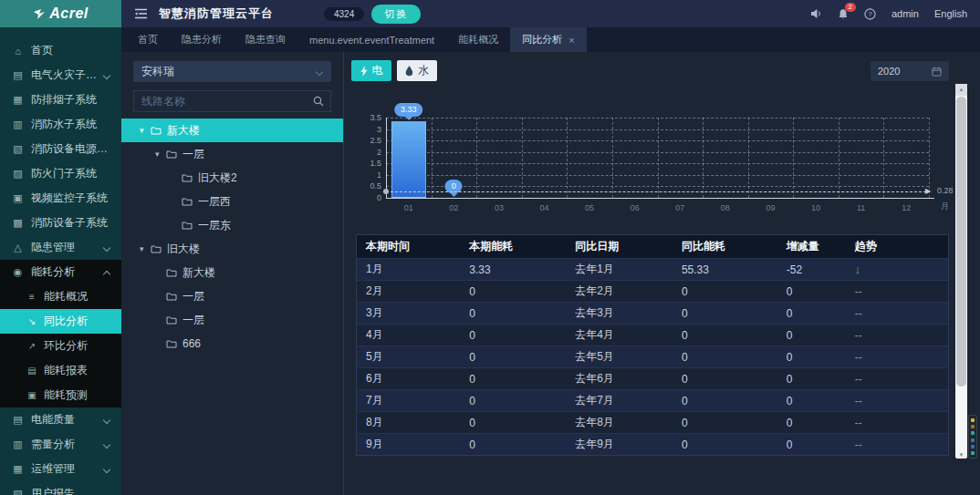 The height and width of the screenshot is (495, 980). Describe the element at coordinates (60, 75) in the screenshot. I see `sidebar-item-1: ▤电气火灾子系统` at that location.